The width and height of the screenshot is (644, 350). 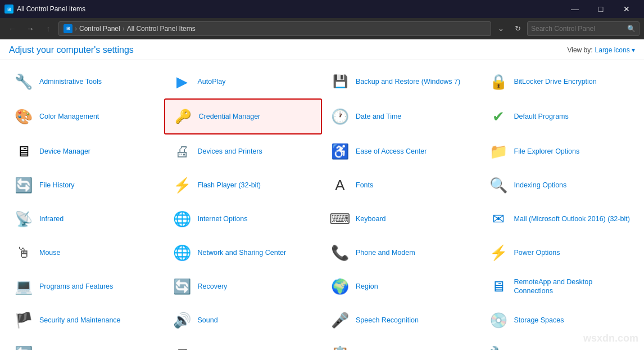 I want to click on cp-item-indexing: 🔍Indexing Options, so click(x=560, y=185).